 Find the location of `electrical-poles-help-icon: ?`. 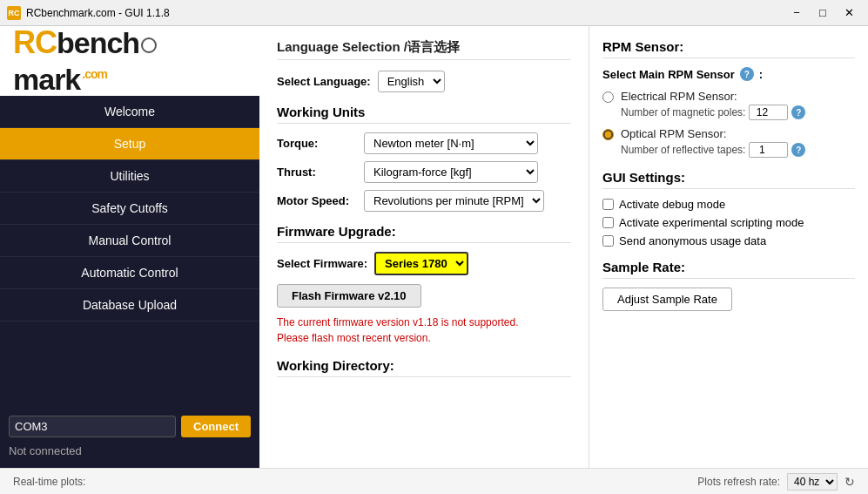

electrical-poles-help-icon: ? is located at coordinates (798, 112).